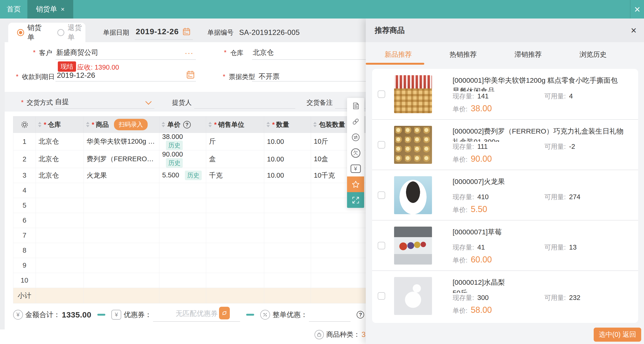 This screenshot has width=644, height=344. What do you see at coordinates (593, 55) in the screenshot?
I see `tab-browse-history: 浏览历史` at bounding box center [593, 55].